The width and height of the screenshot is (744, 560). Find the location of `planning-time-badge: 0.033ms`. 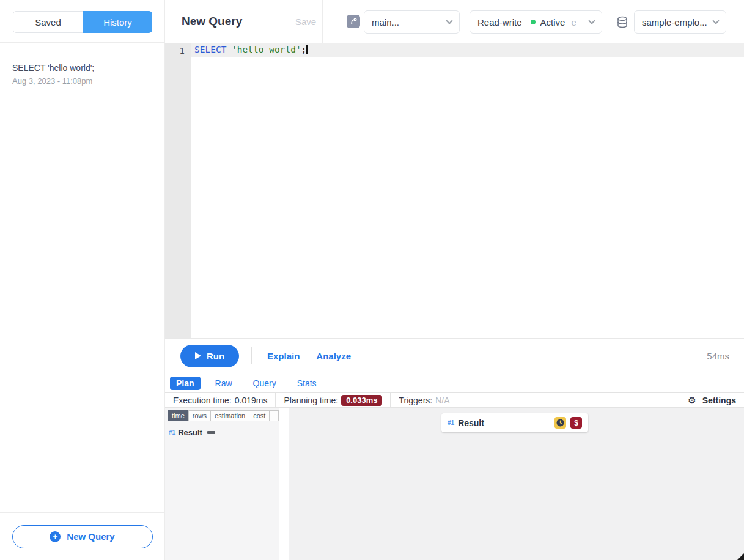

planning-time-badge: 0.033ms is located at coordinates (362, 400).